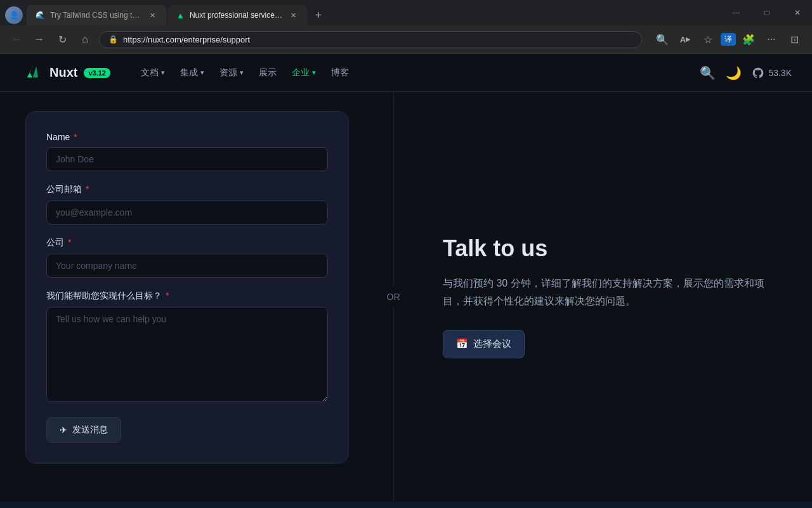 This screenshot has width=812, height=508. I want to click on lock-icon: 🔒, so click(113, 39).